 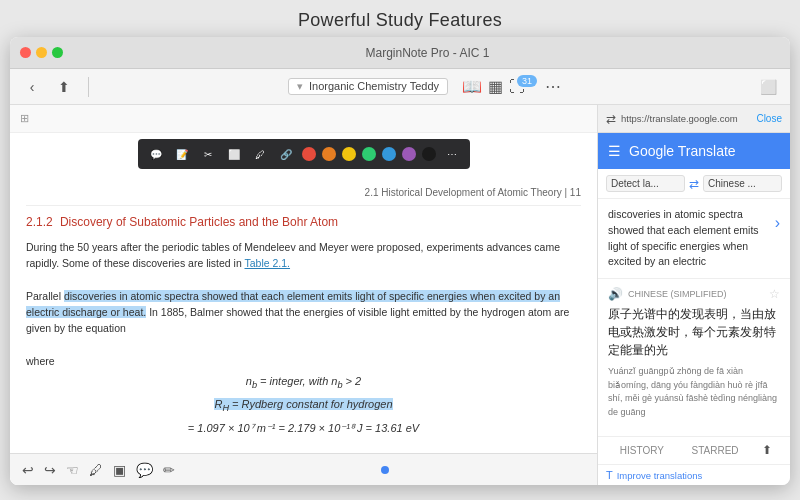 What do you see at coordinates (286, 154) in the screenshot?
I see `ann-link-btn: 🔗` at bounding box center [286, 154].